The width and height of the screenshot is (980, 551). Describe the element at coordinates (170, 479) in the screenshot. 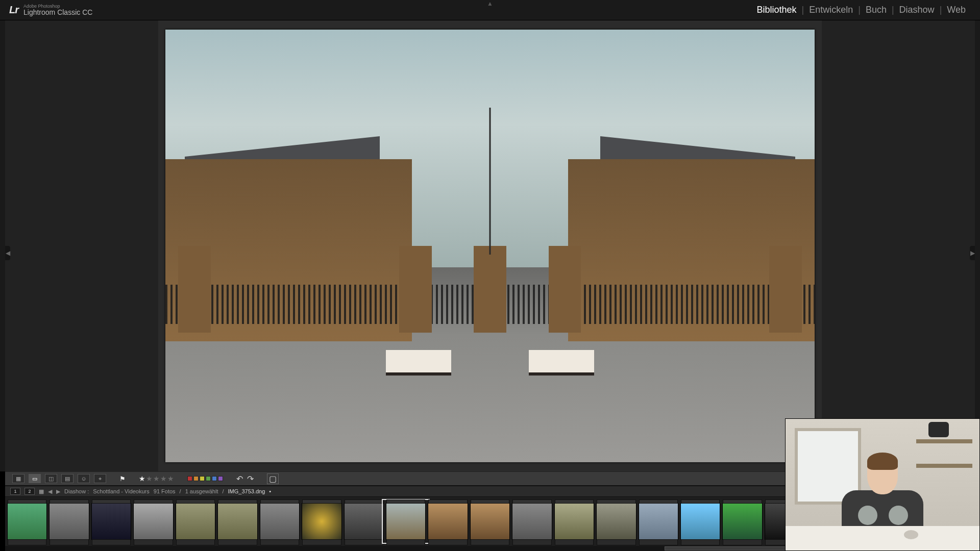

I see `star-5: ★` at that location.